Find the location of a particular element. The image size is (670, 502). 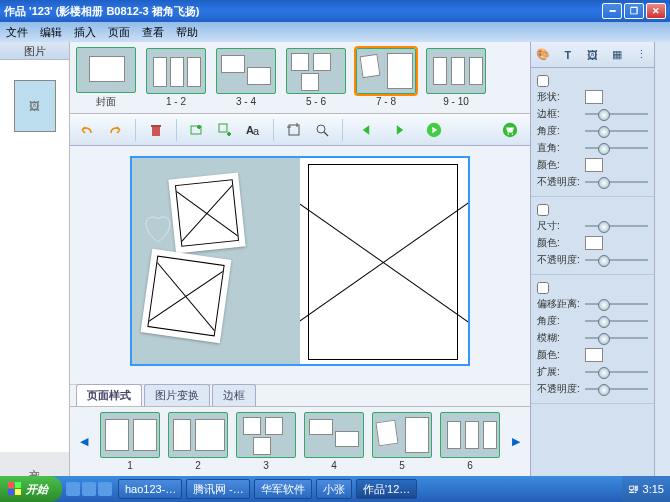

quick-launch is located at coordinates (89, 489).